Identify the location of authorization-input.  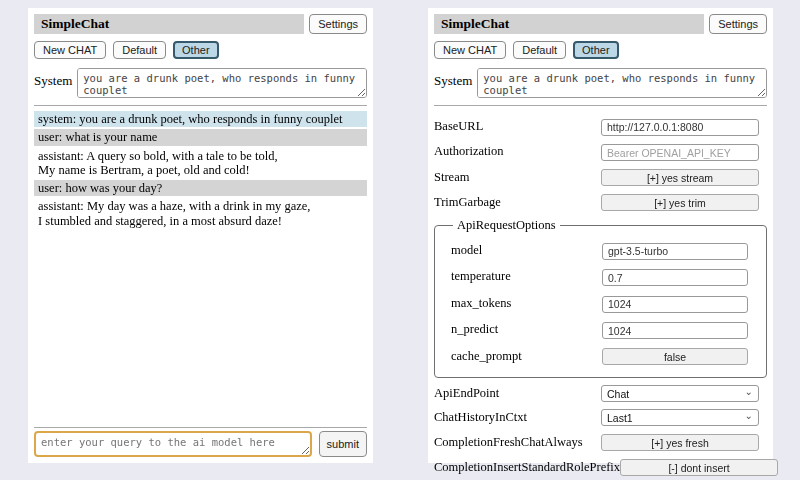
(680, 152).